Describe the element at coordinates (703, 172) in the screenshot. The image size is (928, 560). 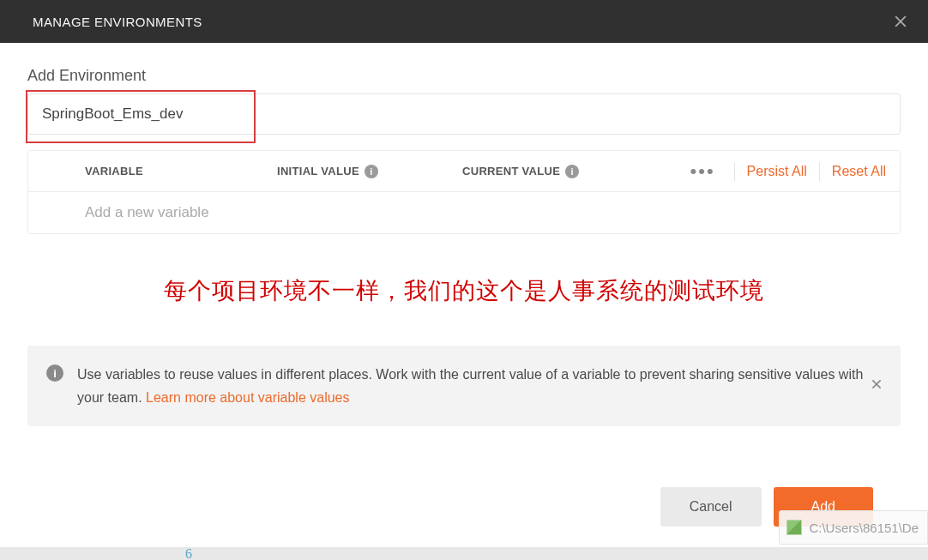
I see `more-options-icon: •••` at that location.